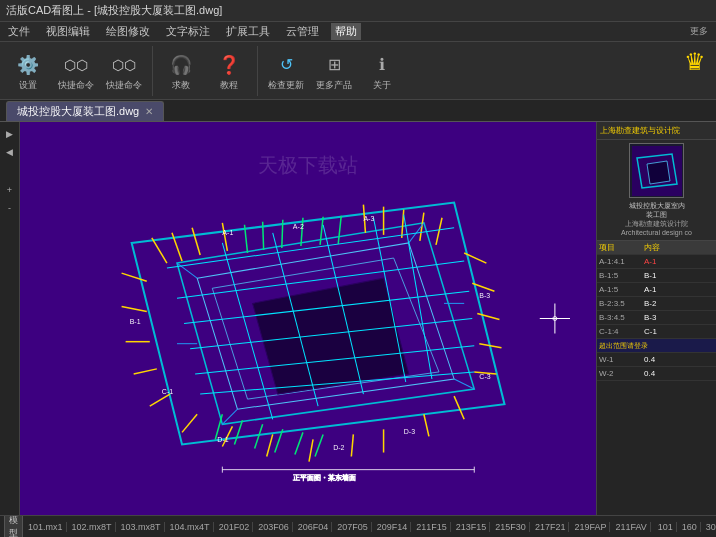  Describe the element at coordinates (10, 152) in the screenshot. I see `left-btn-2: ◀` at that location.